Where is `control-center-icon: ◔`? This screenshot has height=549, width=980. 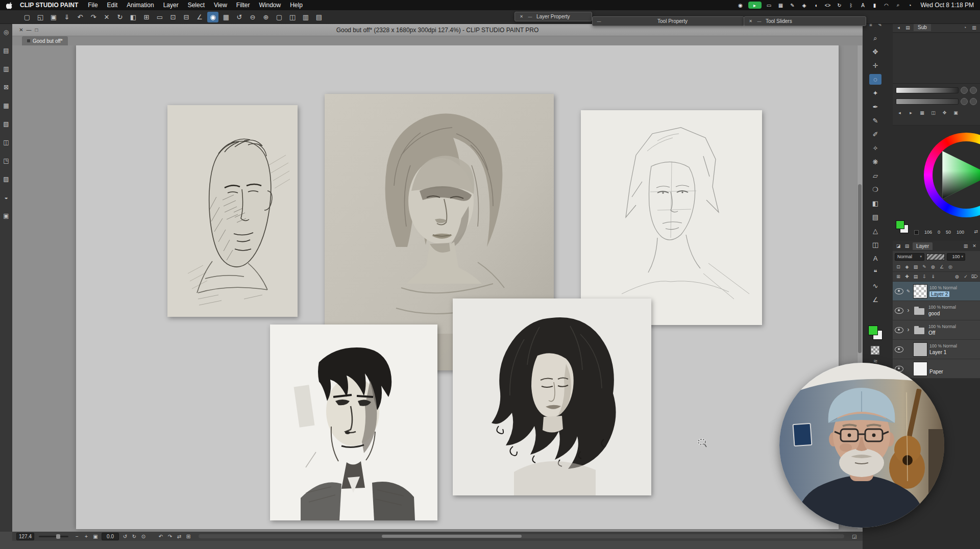
control-center-icon: ◔ is located at coordinates (910, 5).